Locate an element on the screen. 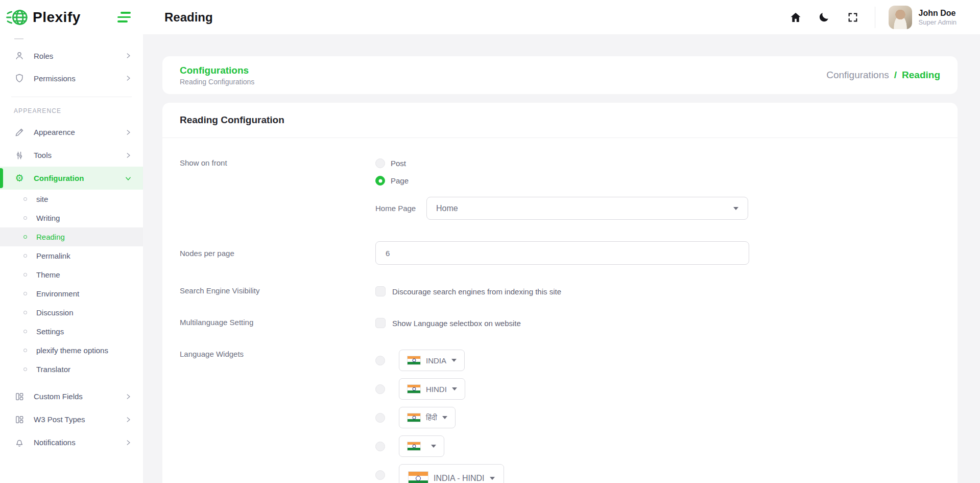 This screenshot has width=980, height=483. language-widget-button-hindi-native: हिंदी is located at coordinates (427, 418).